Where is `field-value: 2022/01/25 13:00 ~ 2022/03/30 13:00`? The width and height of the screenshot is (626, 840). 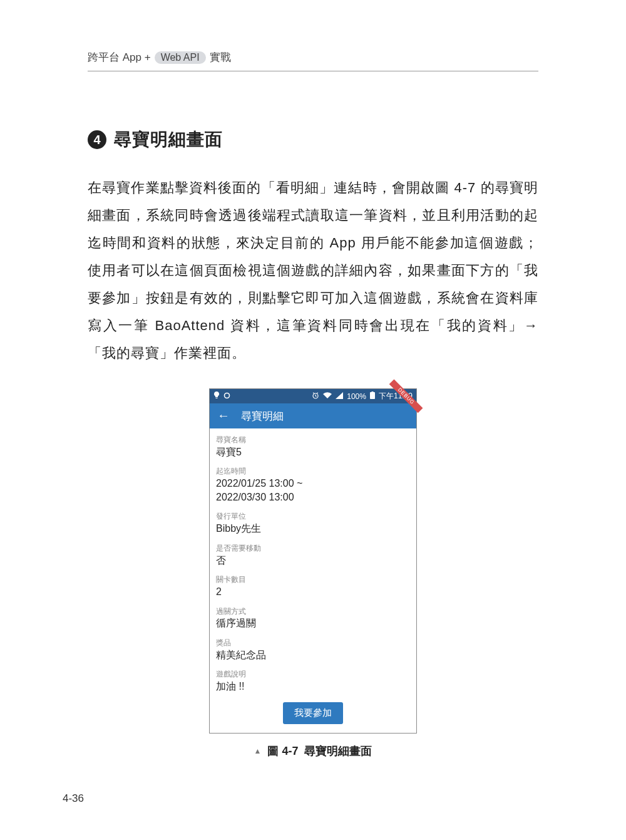 field-value: 2022/01/25 13:00 ~ 2022/03/30 13:00 is located at coordinates (313, 491).